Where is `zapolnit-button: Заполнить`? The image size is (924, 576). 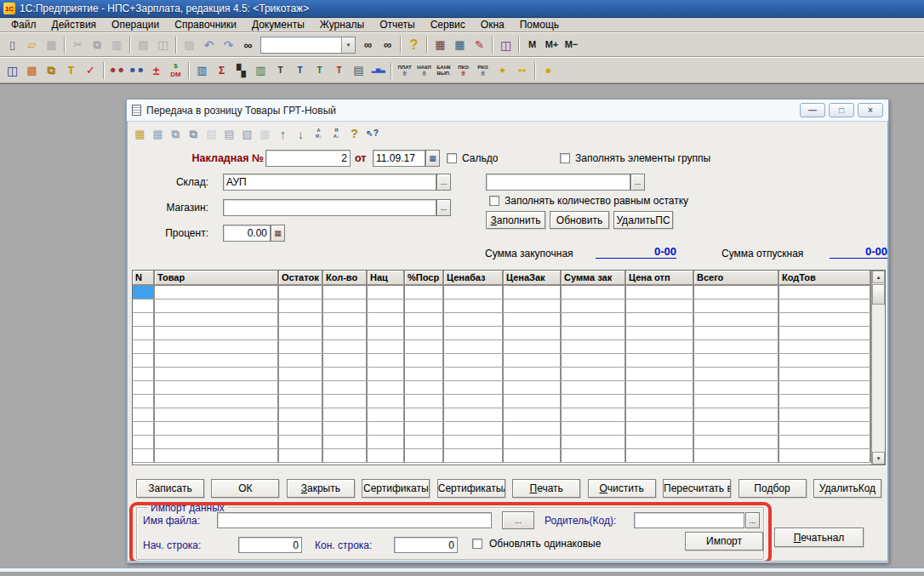 zapolnit-button: Заполнить is located at coordinates (516, 220).